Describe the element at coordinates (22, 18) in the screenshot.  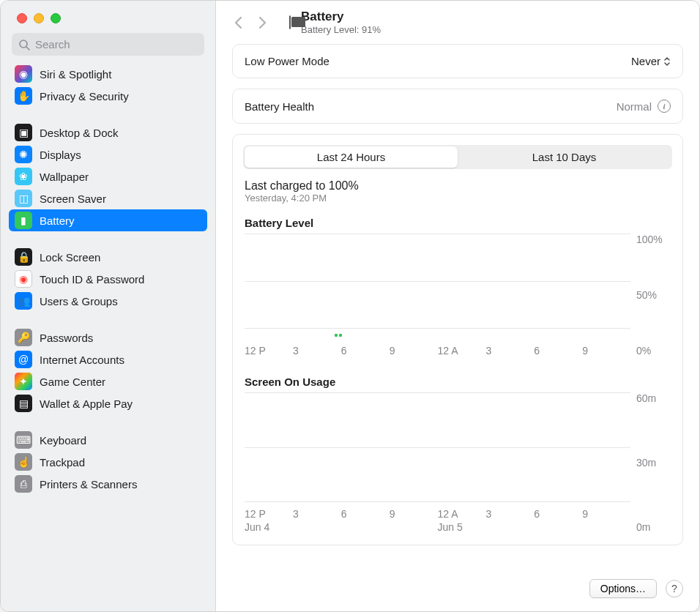
I see `close-button` at that location.